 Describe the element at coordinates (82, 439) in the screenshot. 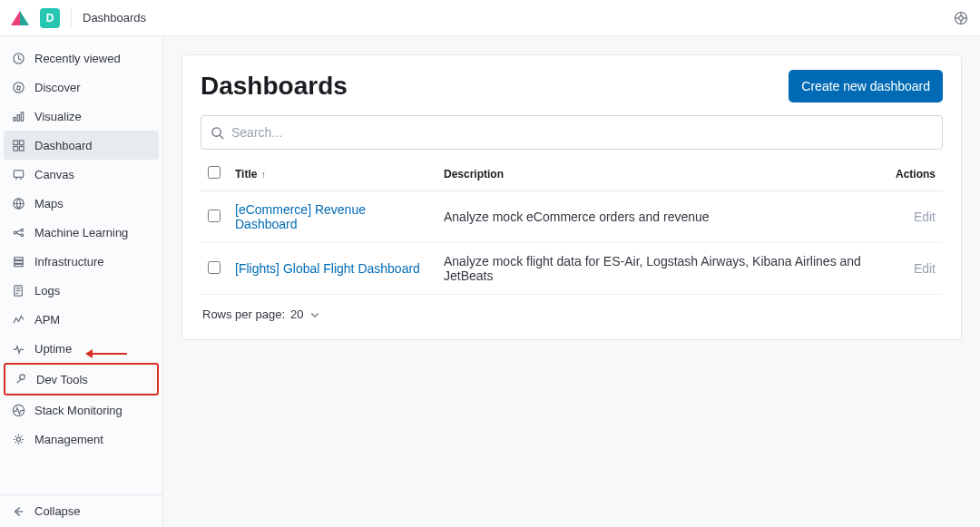

I see `sidebar-item-management: Management` at that location.